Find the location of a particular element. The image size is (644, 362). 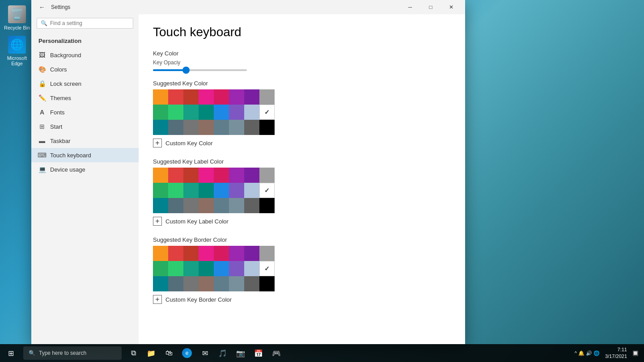

sidebar-item-themes: ✏️ Themes is located at coordinates (85, 98).